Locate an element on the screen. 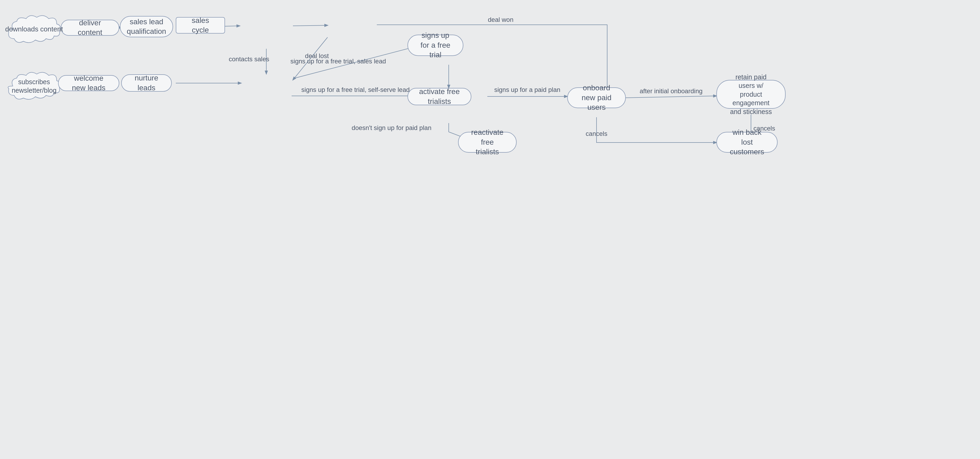 The width and height of the screenshot is (980, 459). node-downloads-content: downloads content is located at coordinates (34, 29).